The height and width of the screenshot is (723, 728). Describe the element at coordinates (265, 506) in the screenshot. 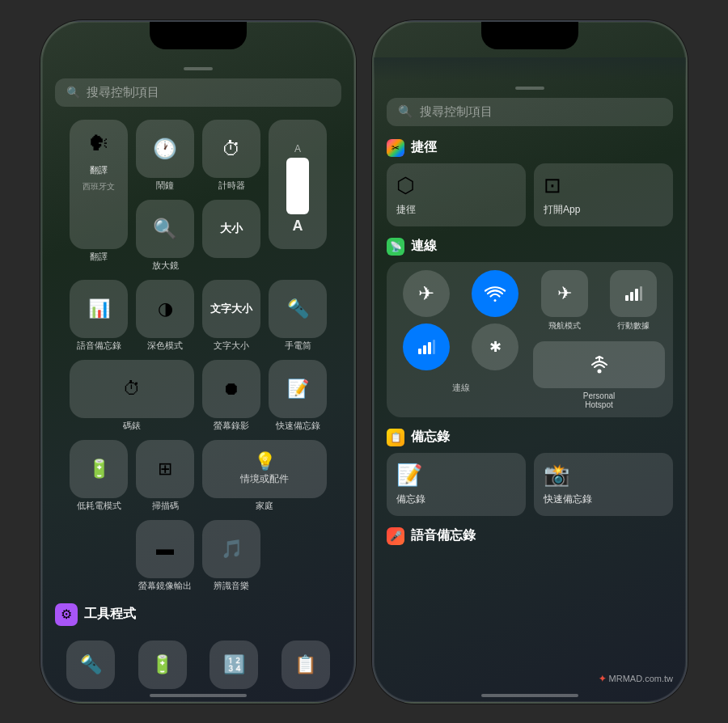

I see `home-label: 家庭` at that location.